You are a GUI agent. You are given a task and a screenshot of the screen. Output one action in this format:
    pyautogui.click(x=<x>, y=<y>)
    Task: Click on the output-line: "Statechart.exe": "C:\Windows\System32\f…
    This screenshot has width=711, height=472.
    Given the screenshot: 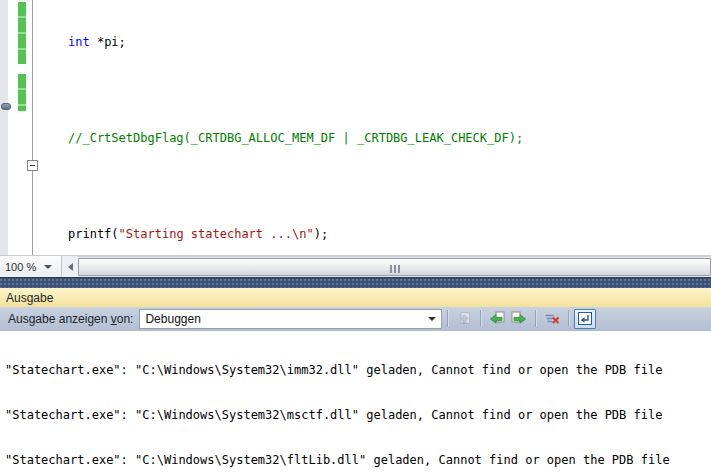 What is the action you would take?
    pyautogui.click(x=358, y=460)
    